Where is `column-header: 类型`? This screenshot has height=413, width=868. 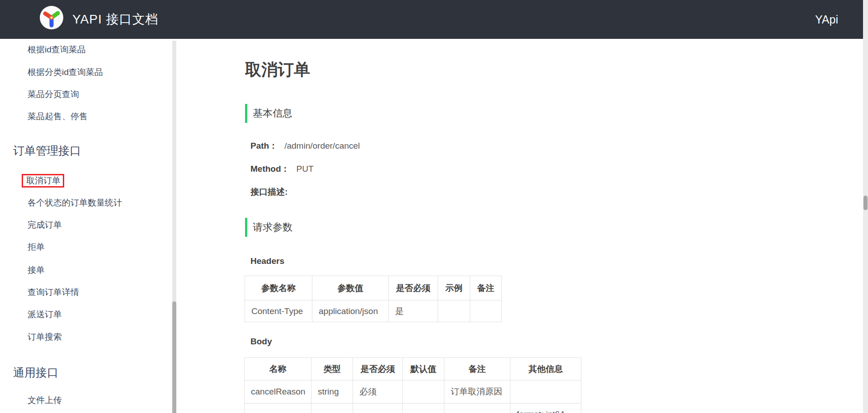 column-header: 类型 is located at coordinates (332, 369).